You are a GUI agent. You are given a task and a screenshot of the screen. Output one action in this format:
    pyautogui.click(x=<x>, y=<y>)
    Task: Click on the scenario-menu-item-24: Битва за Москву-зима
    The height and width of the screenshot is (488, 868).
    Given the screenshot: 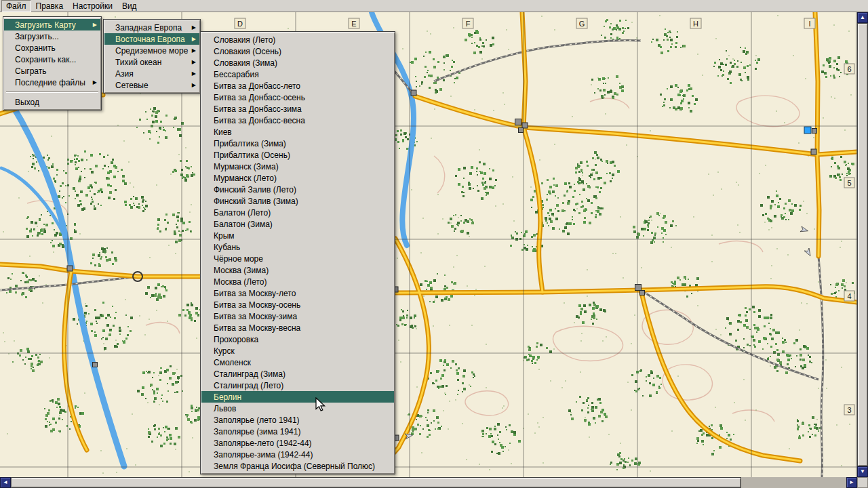 What is the action you would take?
    pyautogui.click(x=298, y=316)
    